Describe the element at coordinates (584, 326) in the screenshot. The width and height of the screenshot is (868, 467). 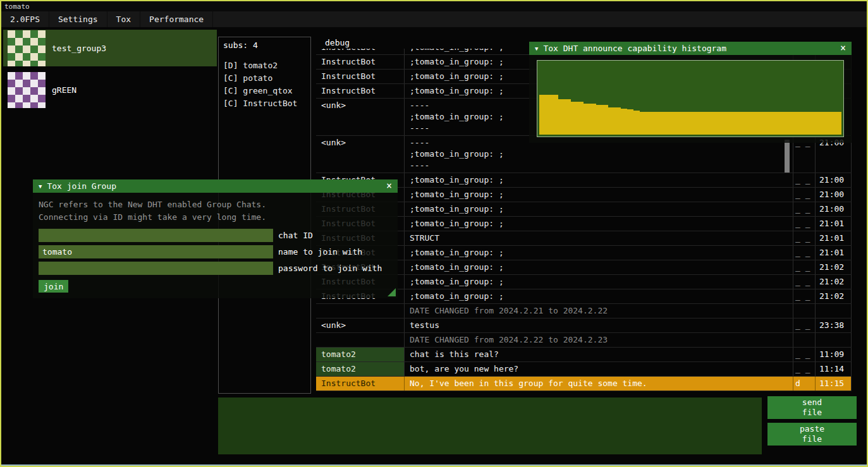
I see `chat-row: <unk>testus_ _23:38` at that location.